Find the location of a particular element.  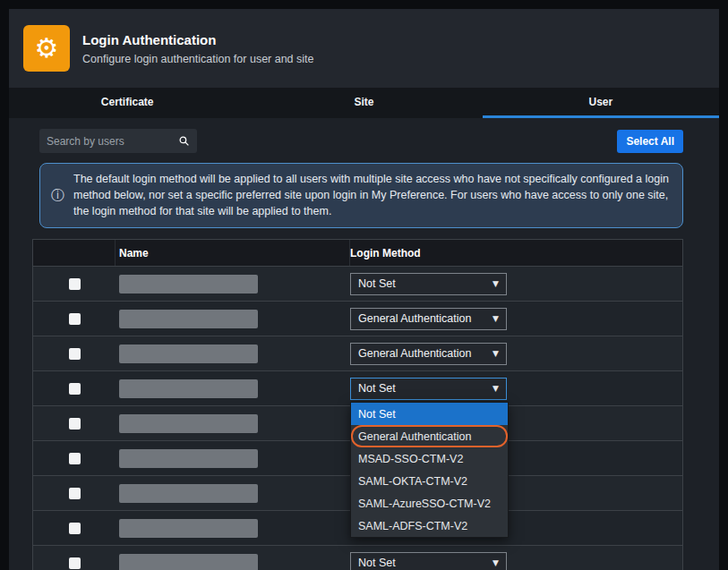

settings-icon-badge: ⚙ is located at coordinates (47, 48).